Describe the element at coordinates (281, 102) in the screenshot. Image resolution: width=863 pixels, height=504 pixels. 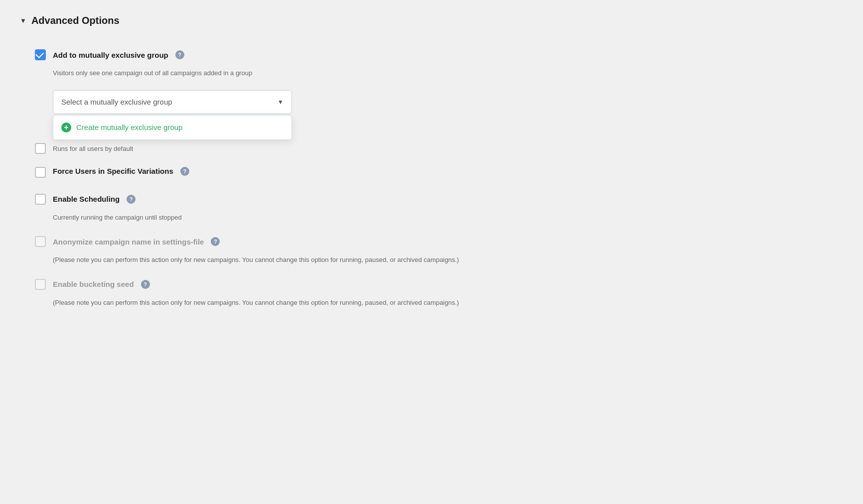
I see `dropdown-arrow-icon: ▼` at that location.